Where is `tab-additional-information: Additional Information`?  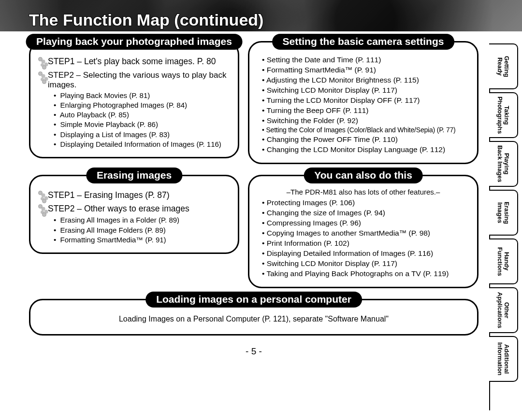
tab-additional-information: Additional Information is located at coordinates (504, 359).